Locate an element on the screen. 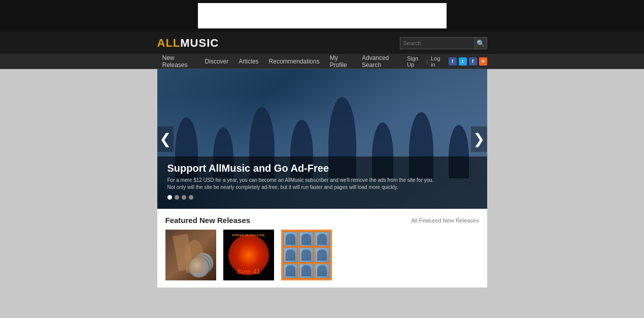 The width and height of the screenshot is (644, 318). rss-icon: ✦ is located at coordinates (483, 61).